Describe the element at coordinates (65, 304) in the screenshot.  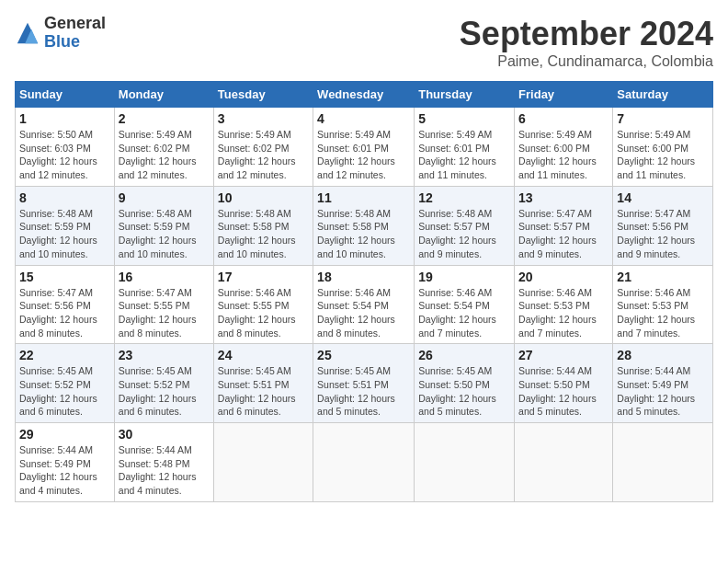
I see `table-row: 15Sunrise: 5:47 AM Sunset: 5:56 PM Dayli…` at that location.